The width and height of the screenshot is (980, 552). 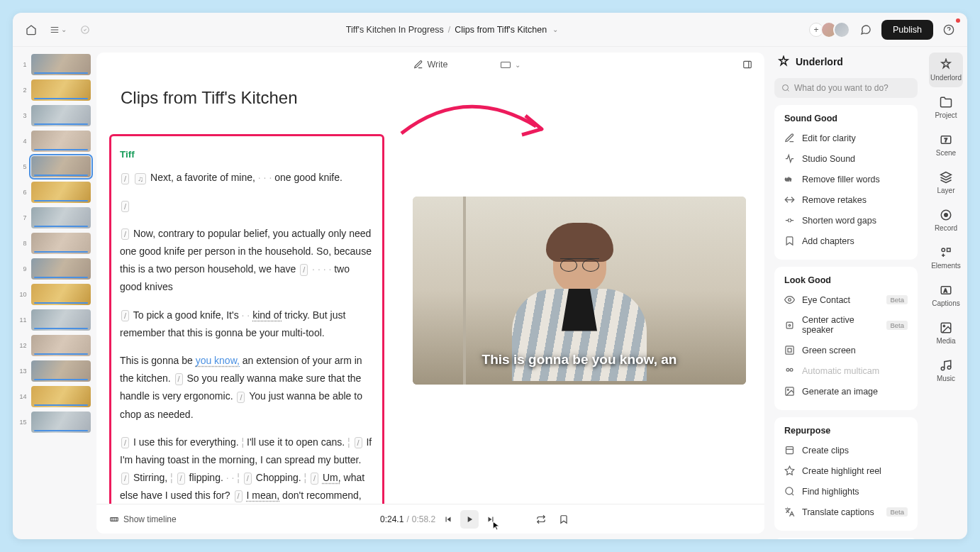 I want to click on play-button, so click(x=469, y=519).